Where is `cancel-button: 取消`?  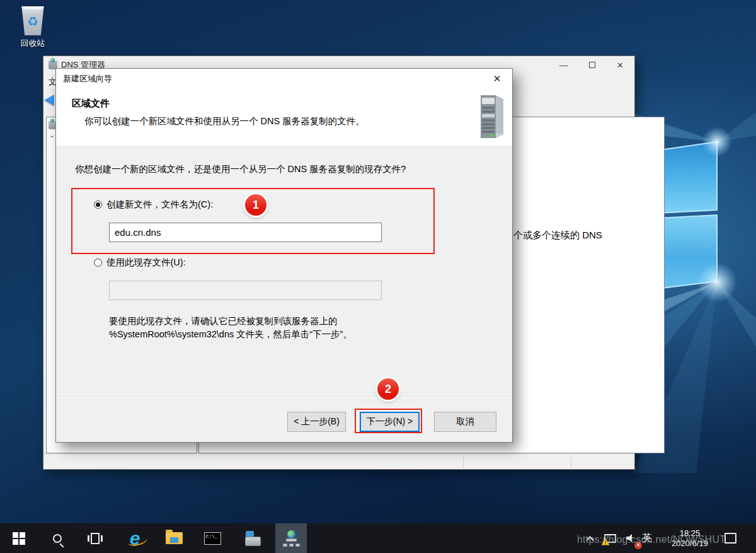
cancel-button: 取消 is located at coordinates (465, 422).